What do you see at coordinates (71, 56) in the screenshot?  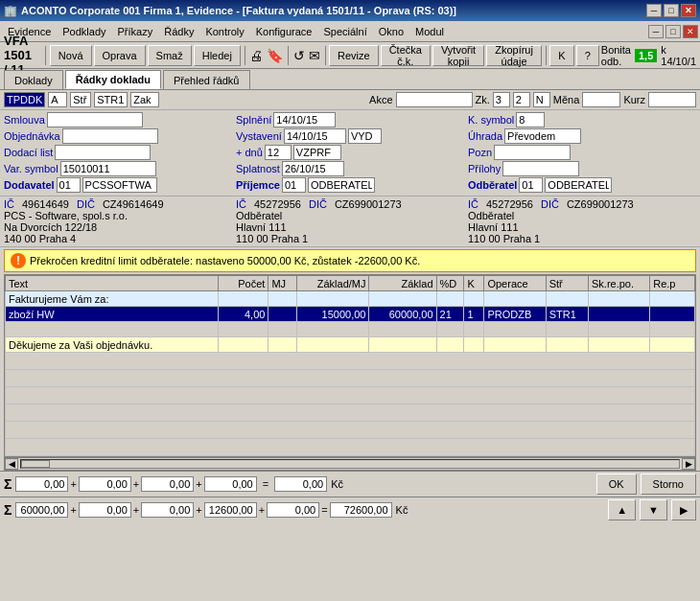 I see `nova-button: Nová` at bounding box center [71, 56].